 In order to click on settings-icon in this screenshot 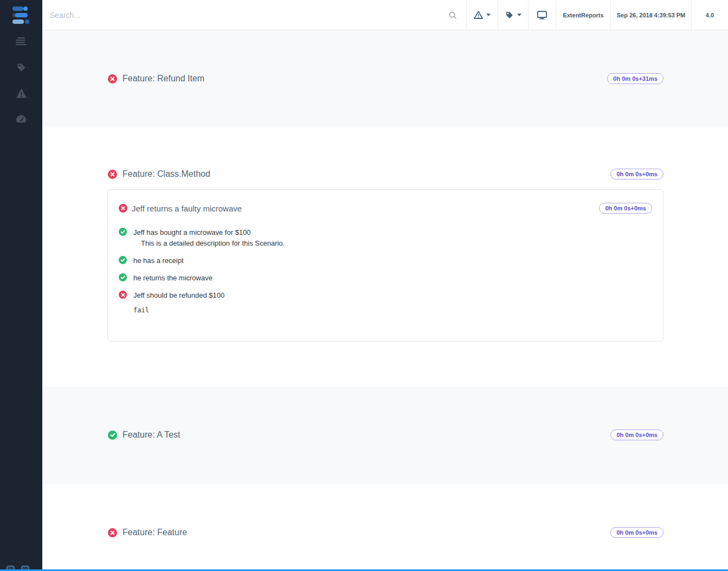, I will do `click(25, 567)`.